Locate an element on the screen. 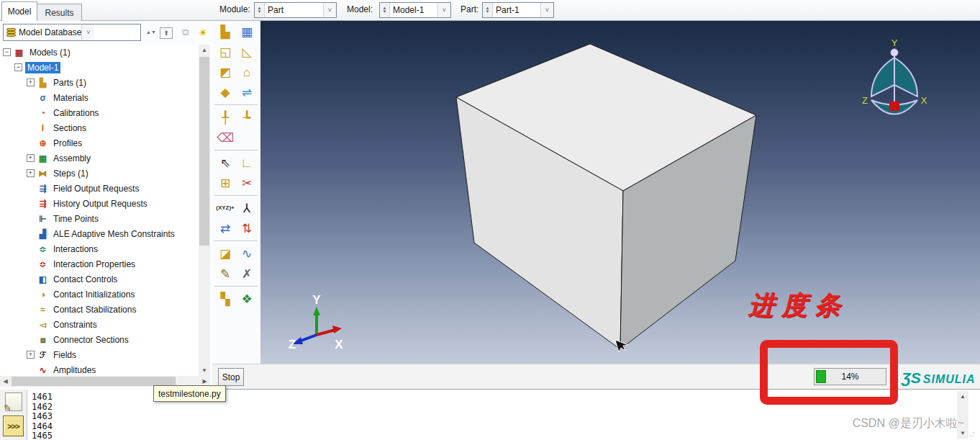  create-shell-extrude-button: ◺ is located at coordinates (247, 52).